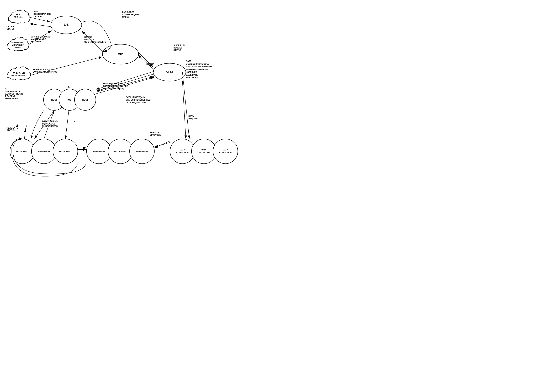 The image size is (545, 392). What do you see at coordinates (10, 26) in the screenshot?
I see `order-status-label: ORDER` at bounding box center [10, 26].